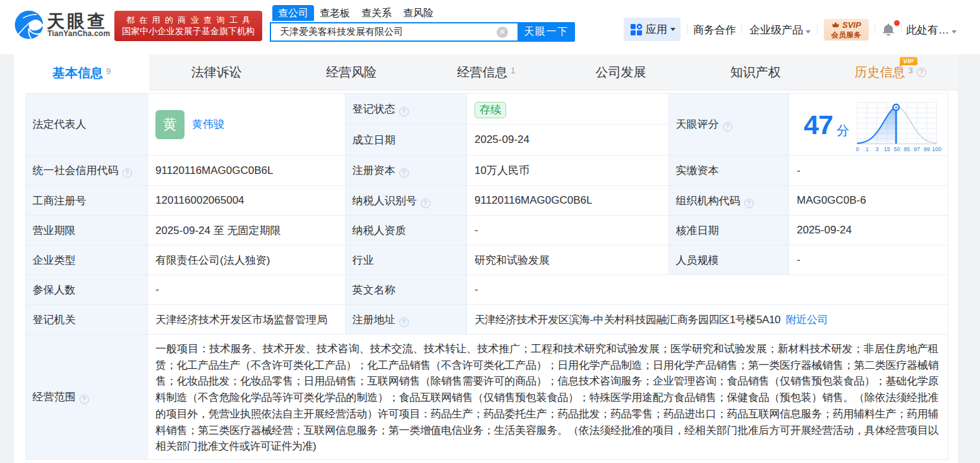 The height and width of the screenshot is (463, 980). I want to click on field-label-text: 纳税人资质, so click(379, 230).